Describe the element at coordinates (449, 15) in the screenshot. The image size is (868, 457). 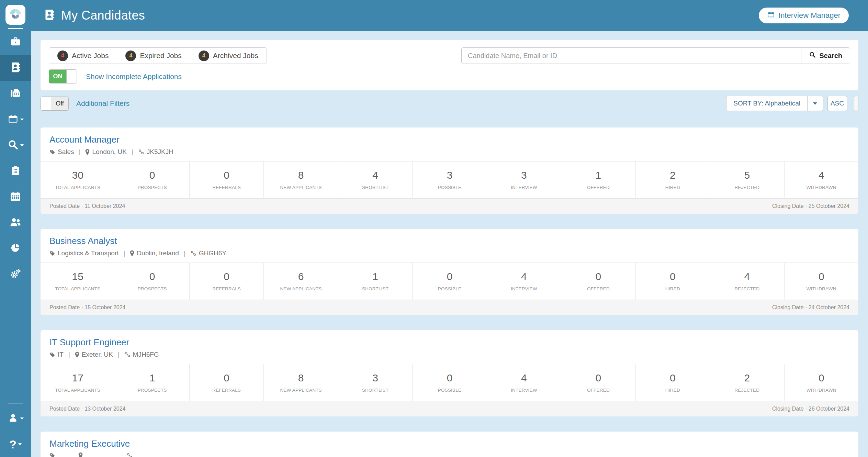
I see `page-header: My Candidates Interview Manager` at that location.